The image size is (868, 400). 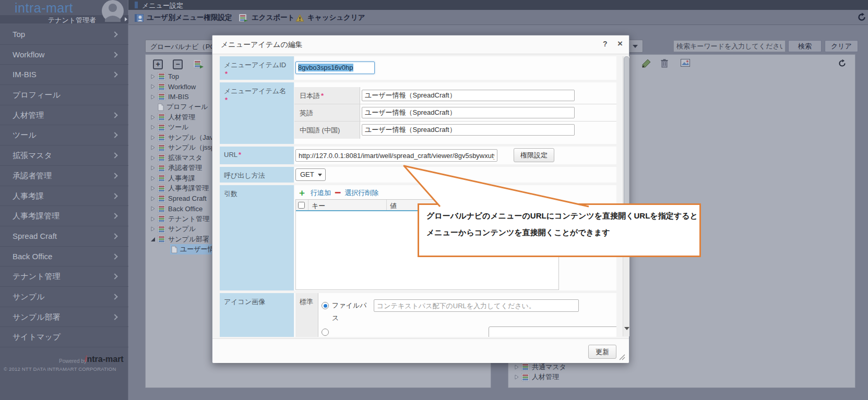 What do you see at coordinates (330, 18) in the screenshot?
I see `cache-clear-button: キャッシュクリア` at bounding box center [330, 18].